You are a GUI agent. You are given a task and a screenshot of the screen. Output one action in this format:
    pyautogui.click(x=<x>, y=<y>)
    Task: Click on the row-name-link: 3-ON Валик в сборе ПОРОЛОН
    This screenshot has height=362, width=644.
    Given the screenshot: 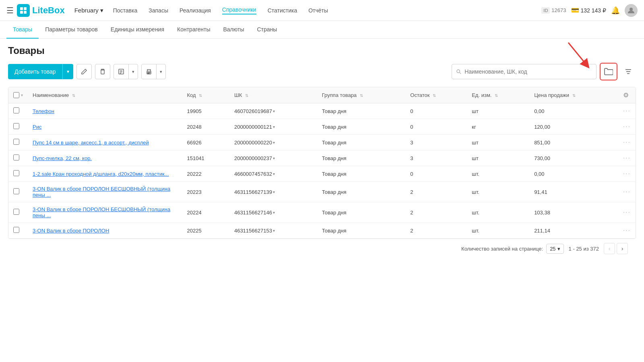 What is the action you would take?
    pyautogui.click(x=71, y=231)
    